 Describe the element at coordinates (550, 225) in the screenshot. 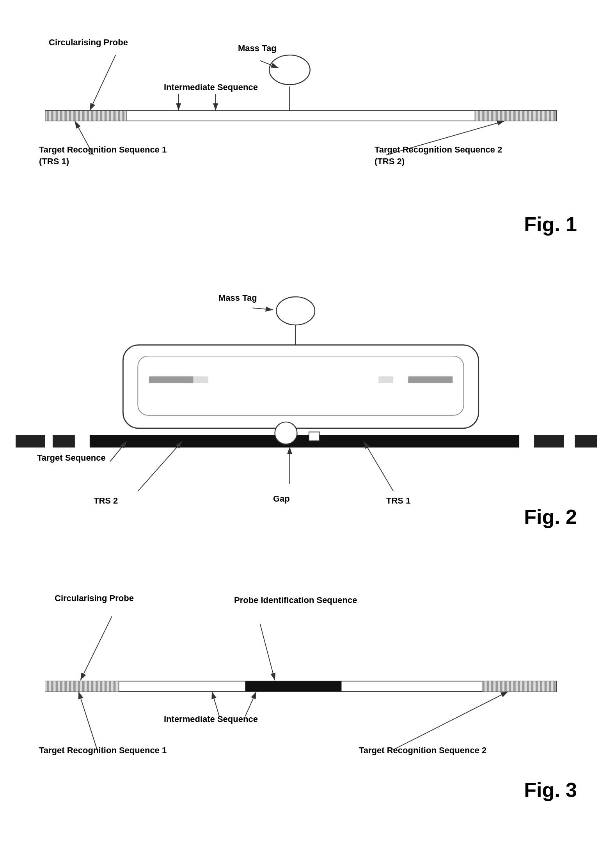

I see `fig1-label: Fig. 1` at that location.